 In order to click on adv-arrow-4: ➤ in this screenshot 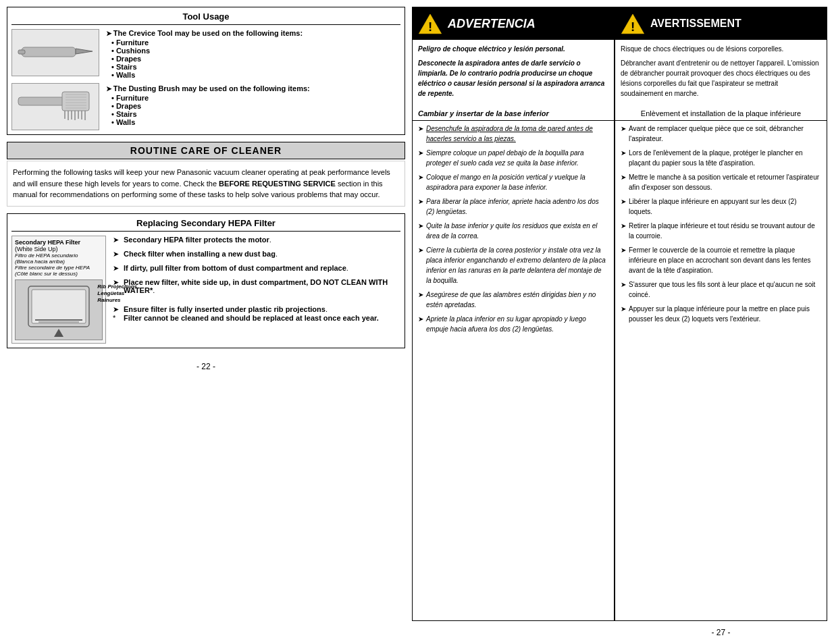, I will do `click(421, 207)`.